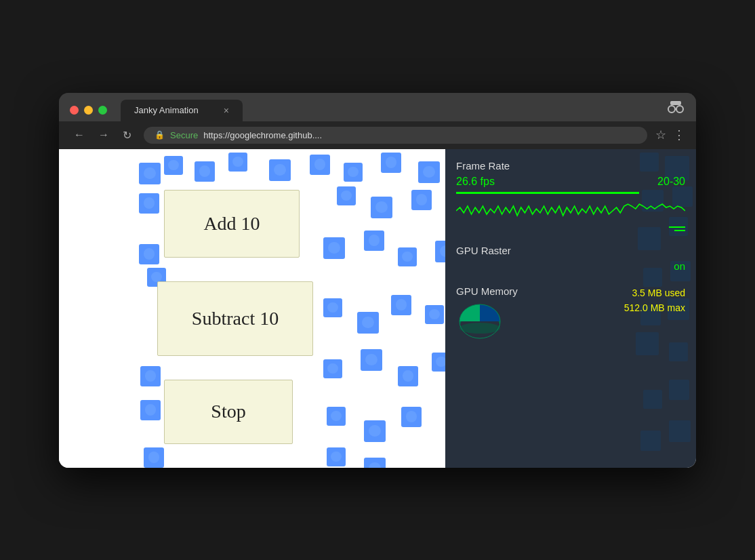  What do you see at coordinates (378, 136) in the screenshot?
I see `address-bar: ← → ↻ 🔒 Secure https://googlechrome.gith…` at bounding box center [378, 136].